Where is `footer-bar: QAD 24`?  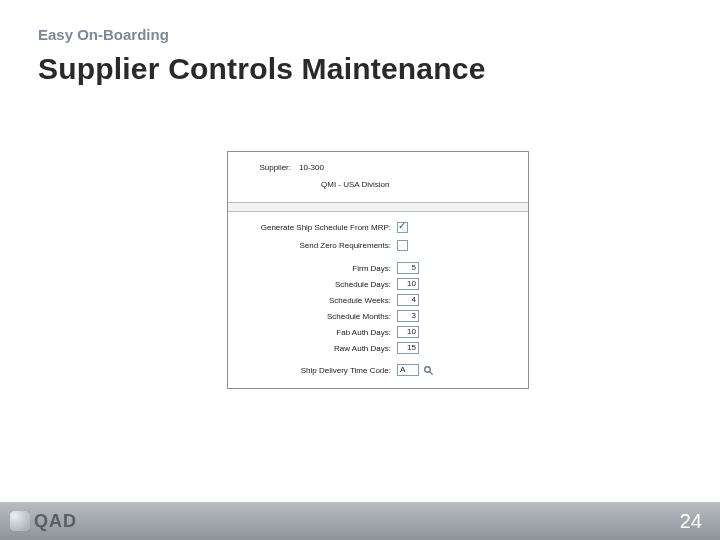
footer-bar: QAD 24 is located at coordinates (360, 521).